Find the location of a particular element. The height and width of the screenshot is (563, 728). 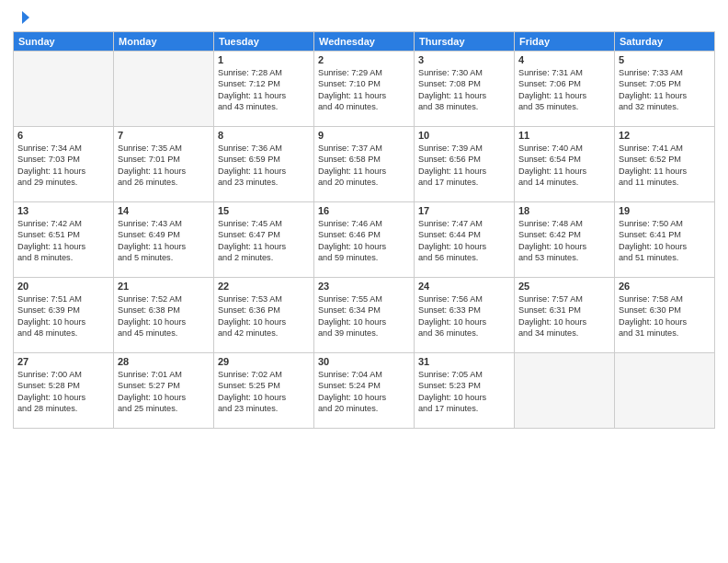

day-number: 24 is located at coordinates (464, 286).